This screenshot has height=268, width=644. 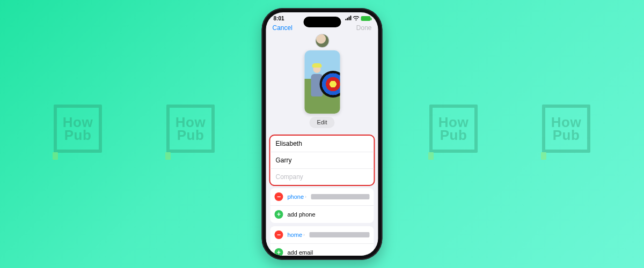 What do you see at coordinates (322, 82) in the screenshot?
I see `contact-poster` at bounding box center [322, 82].